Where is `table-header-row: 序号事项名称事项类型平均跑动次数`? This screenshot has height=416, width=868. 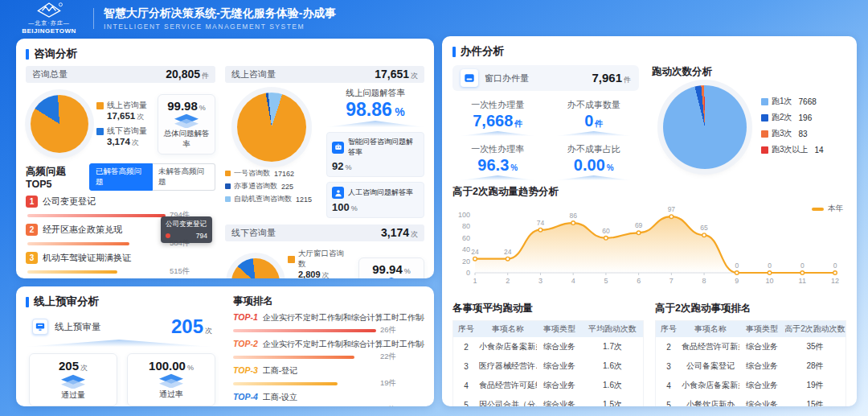 table-header-row: 序号事项名称事项类型平均跑动次数 is located at coordinates (548, 329).